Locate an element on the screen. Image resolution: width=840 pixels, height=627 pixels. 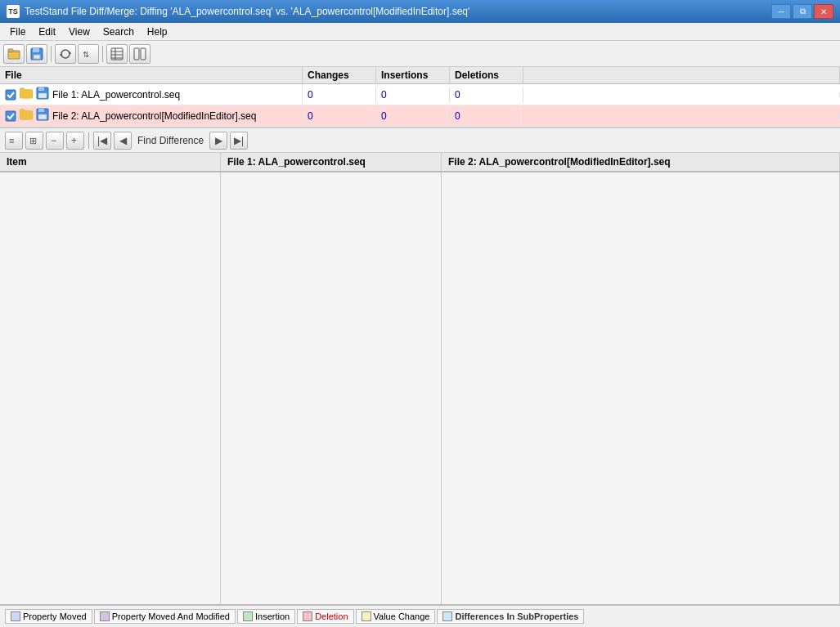
file-2-insertions: 0 is located at coordinates (413, 116).